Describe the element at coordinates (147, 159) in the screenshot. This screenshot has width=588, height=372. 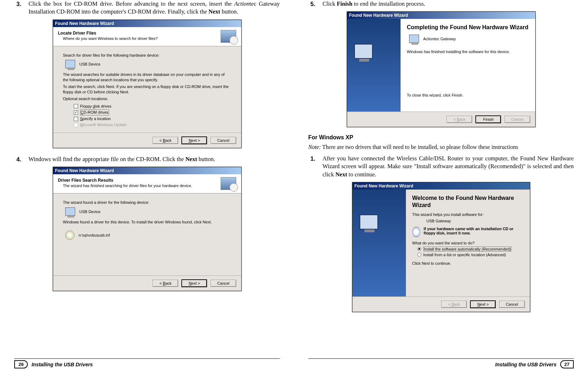
I see `step-4: 4. Windows will find the appropriate fil…` at that location.